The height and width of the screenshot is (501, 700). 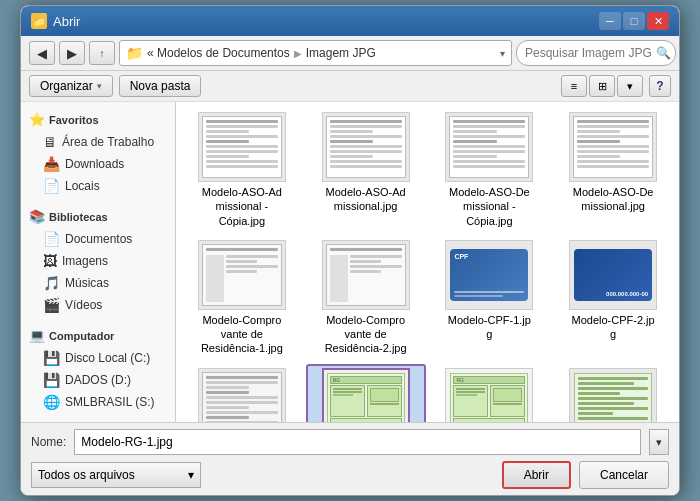 I want to click on file-label: Modelo-ASO-Demissional.jpg, so click(x=614, y=200).